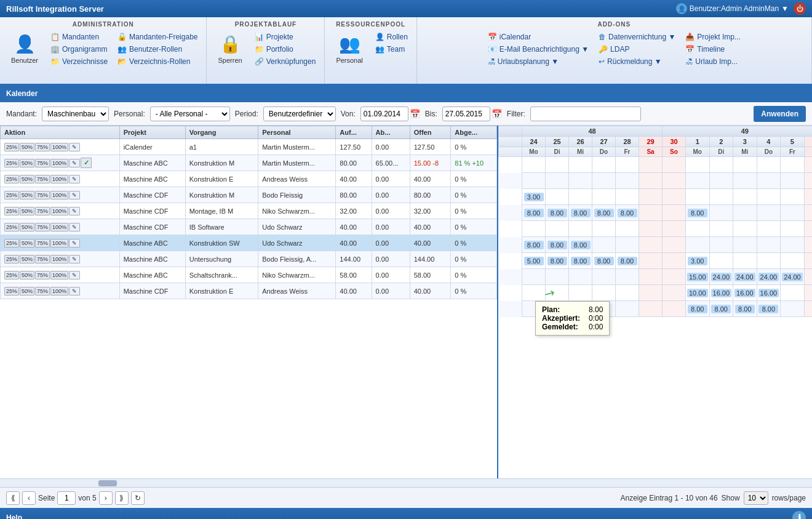  I want to click on mandant-select: Maschinenbau, so click(75, 114).